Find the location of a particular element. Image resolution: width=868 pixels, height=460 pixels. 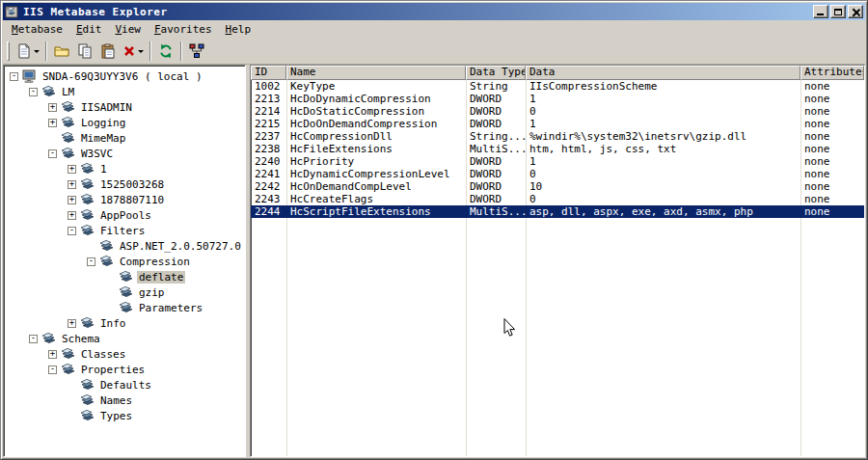

paste-button is located at coordinates (108, 51).